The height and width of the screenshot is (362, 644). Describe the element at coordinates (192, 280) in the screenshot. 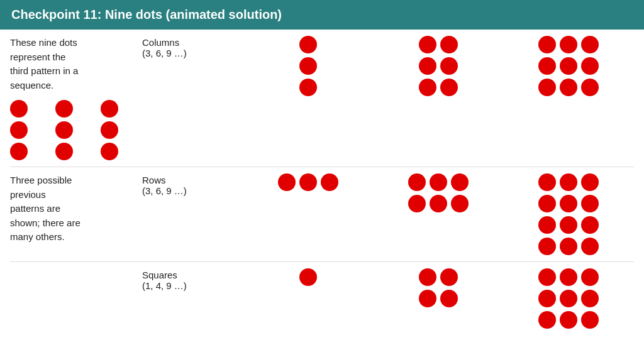

I see `section-squares-label: Squares (1, 4, 9 …)` at that location.